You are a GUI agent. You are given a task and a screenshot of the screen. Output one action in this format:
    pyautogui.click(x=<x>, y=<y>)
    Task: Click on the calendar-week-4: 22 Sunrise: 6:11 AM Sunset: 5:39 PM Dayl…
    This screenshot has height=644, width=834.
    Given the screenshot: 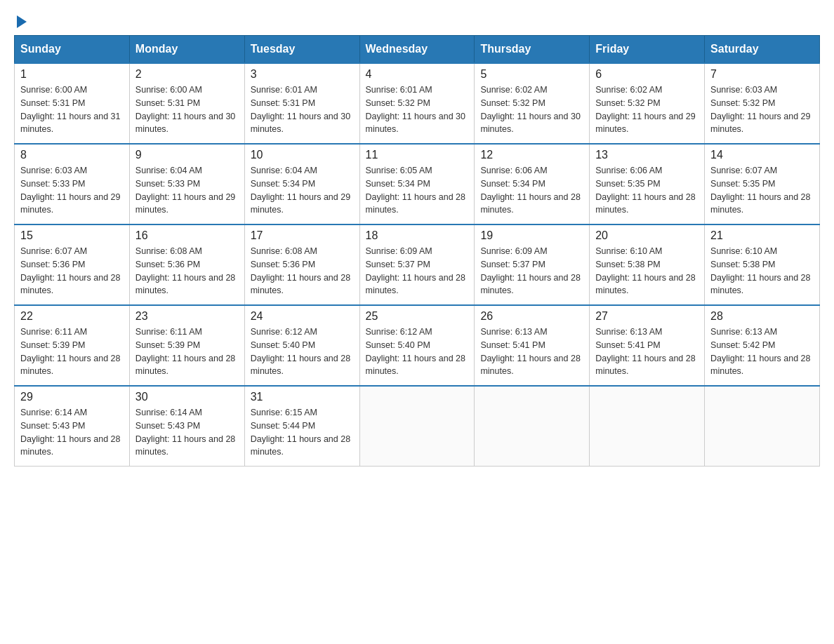 What is the action you would take?
    pyautogui.click(x=417, y=345)
    